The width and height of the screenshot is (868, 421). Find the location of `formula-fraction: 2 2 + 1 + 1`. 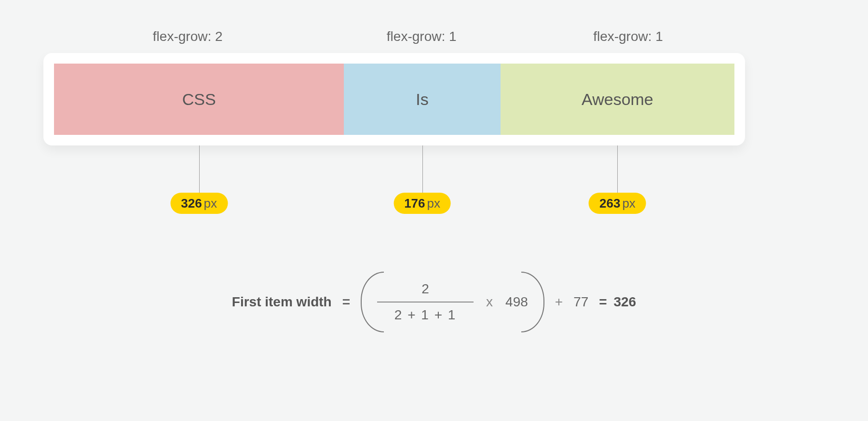

formula-fraction: 2 2 + 1 + 1 is located at coordinates (425, 302).